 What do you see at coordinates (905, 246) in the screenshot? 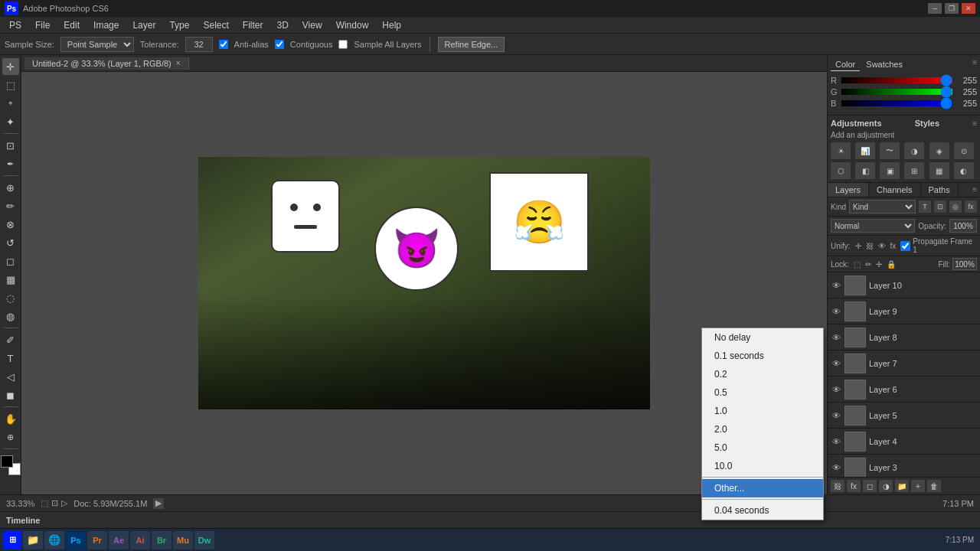
I see `propagate-checkbox` at bounding box center [905, 246].